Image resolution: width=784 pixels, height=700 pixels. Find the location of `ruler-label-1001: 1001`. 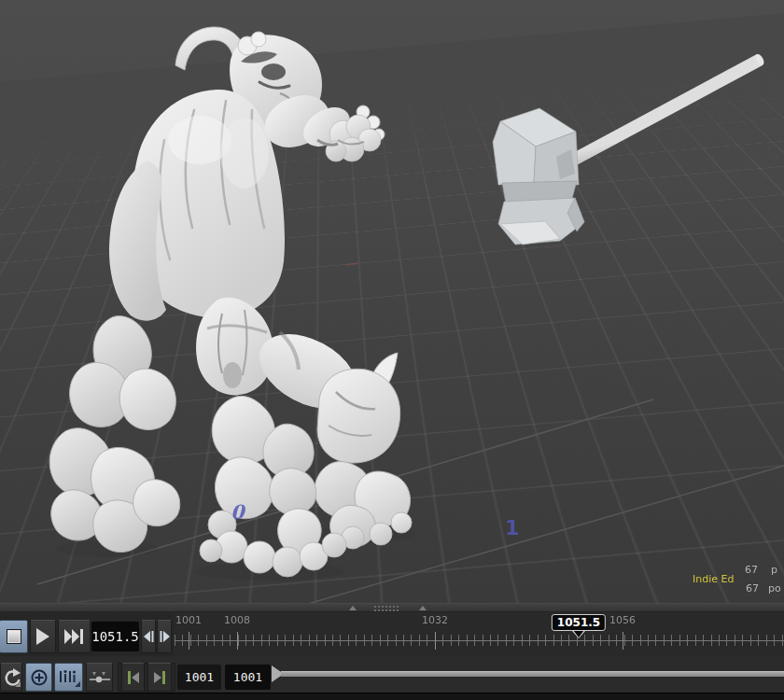

ruler-label-1001: 1001 is located at coordinates (189, 620).